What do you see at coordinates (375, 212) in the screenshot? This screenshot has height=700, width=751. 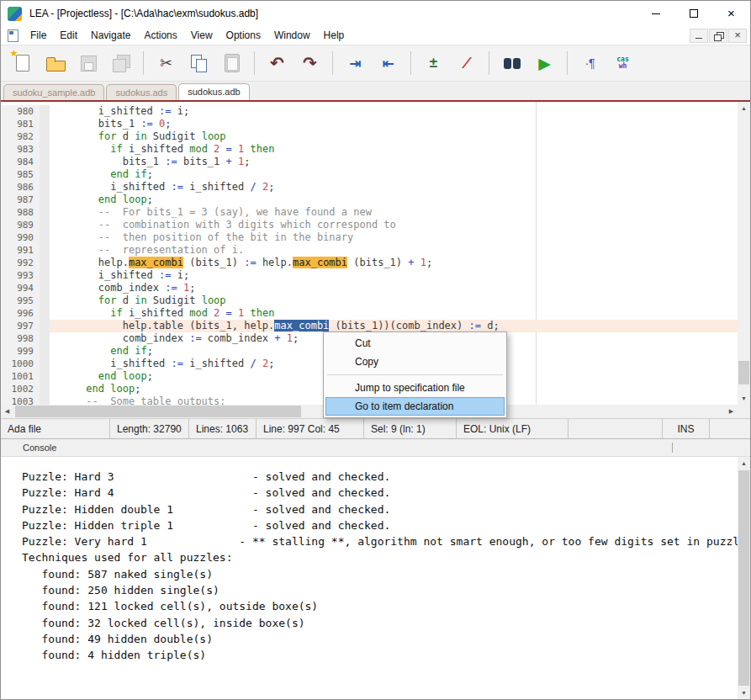 I see `code-line: 988 -- For bits_1 = 3 (say), we have fou…` at bounding box center [375, 212].